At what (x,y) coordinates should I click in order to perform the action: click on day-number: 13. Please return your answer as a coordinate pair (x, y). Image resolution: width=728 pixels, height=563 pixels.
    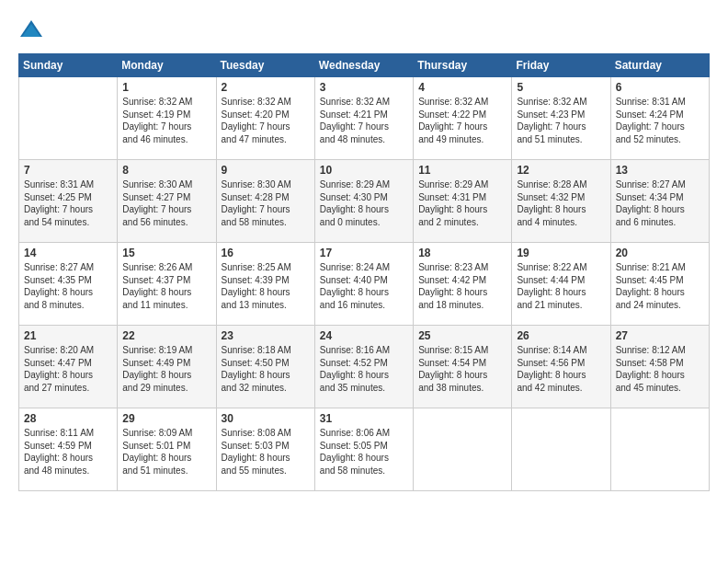
    Looking at the image, I should click on (660, 170).